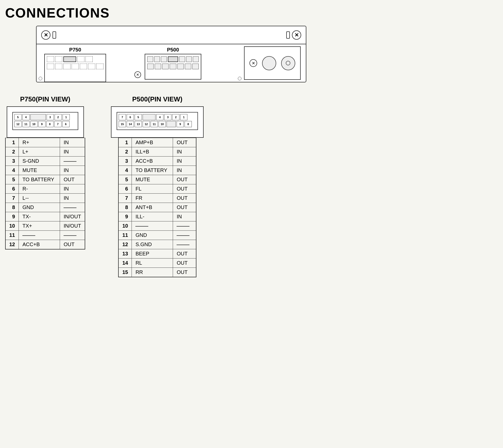  Describe the element at coordinates (45, 143) in the screenshot. I see `table-row: 1 R+ IN` at that location.